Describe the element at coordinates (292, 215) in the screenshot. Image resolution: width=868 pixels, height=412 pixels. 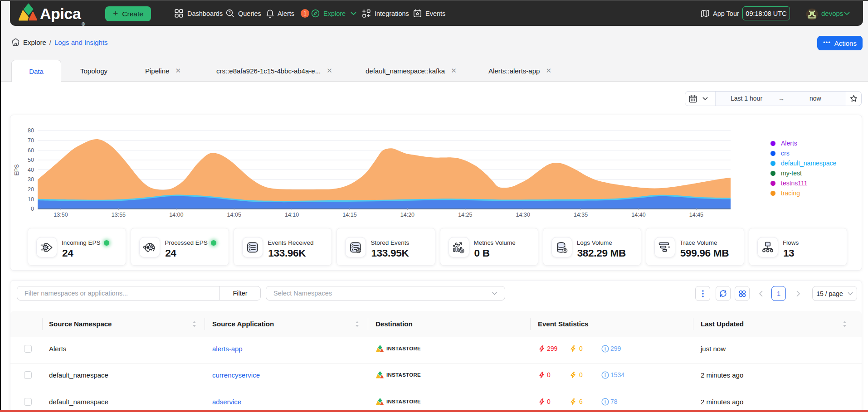
I see `svg-text: 14:10` at that location.